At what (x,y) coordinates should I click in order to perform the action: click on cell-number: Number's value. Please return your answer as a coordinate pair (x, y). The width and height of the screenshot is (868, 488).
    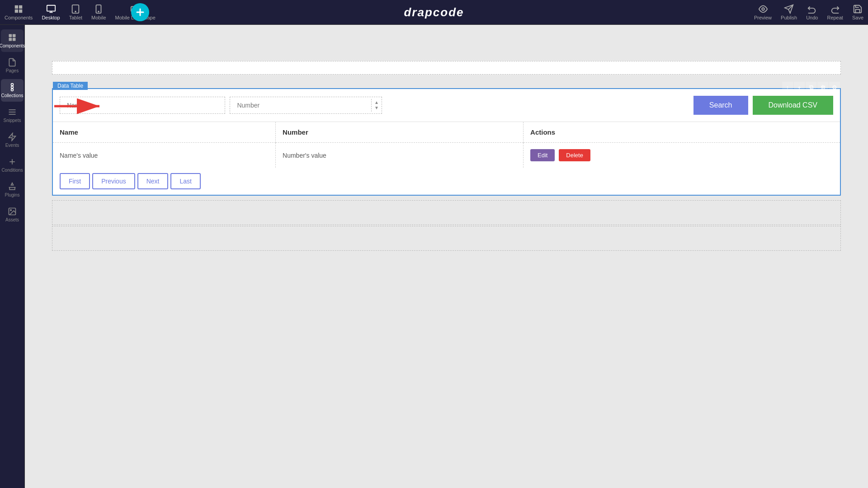
    Looking at the image, I should click on (400, 155).